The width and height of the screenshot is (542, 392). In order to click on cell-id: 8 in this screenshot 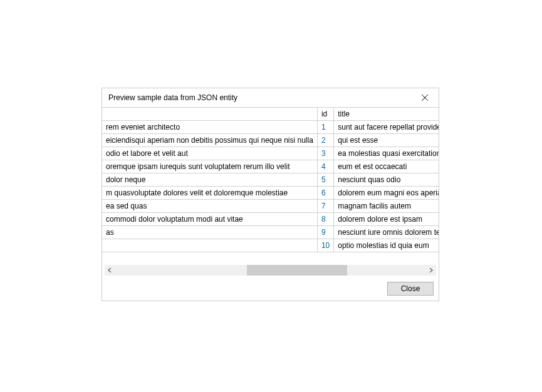, I will do `click(325, 219)`.